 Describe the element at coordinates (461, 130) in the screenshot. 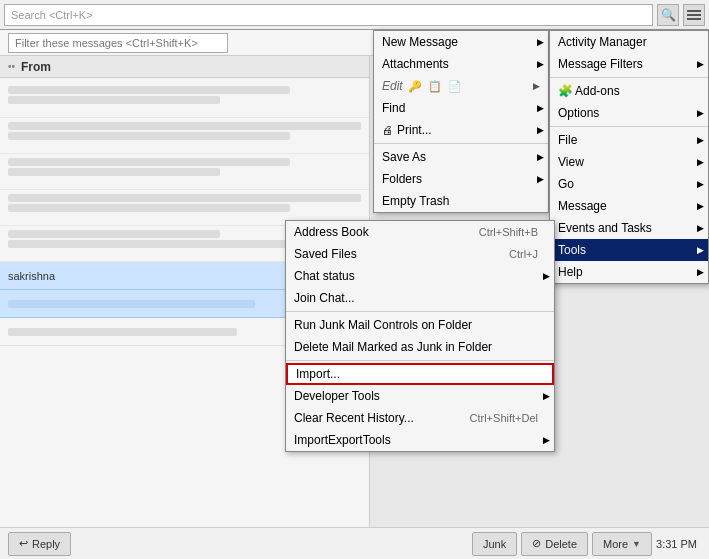

I see `menu-item-print: 🖨 Print... ▶` at that location.